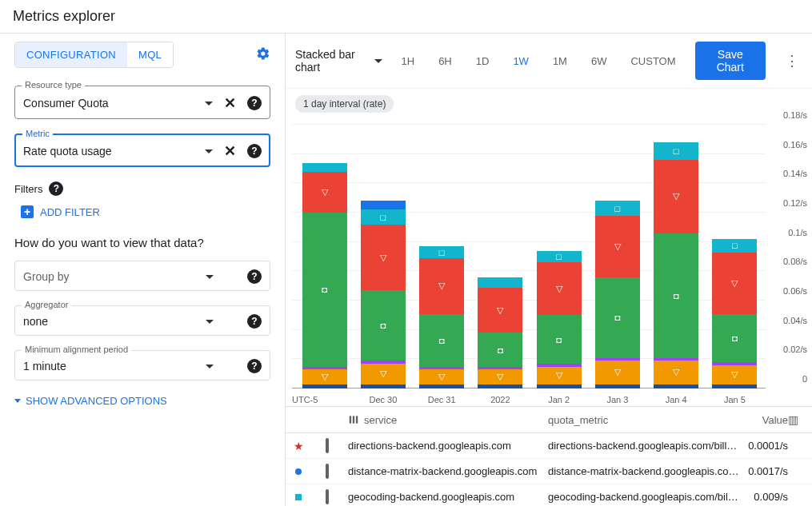  Describe the element at coordinates (805, 379) in the screenshot. I see `y-tick-label: 0` at that location.